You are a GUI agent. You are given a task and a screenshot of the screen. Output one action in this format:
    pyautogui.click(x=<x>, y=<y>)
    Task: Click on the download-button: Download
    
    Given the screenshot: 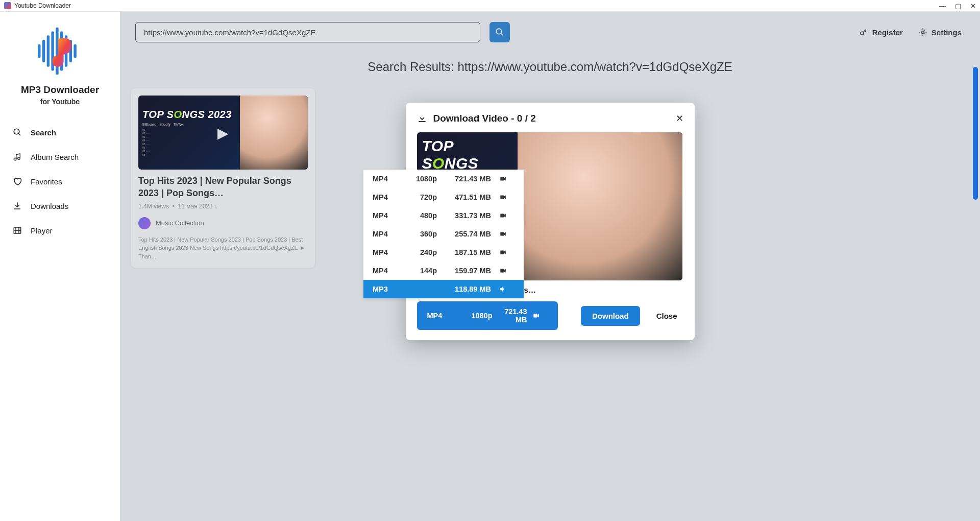 What is the action you would take?
    pyautogui.click(x=610, y=316)
    